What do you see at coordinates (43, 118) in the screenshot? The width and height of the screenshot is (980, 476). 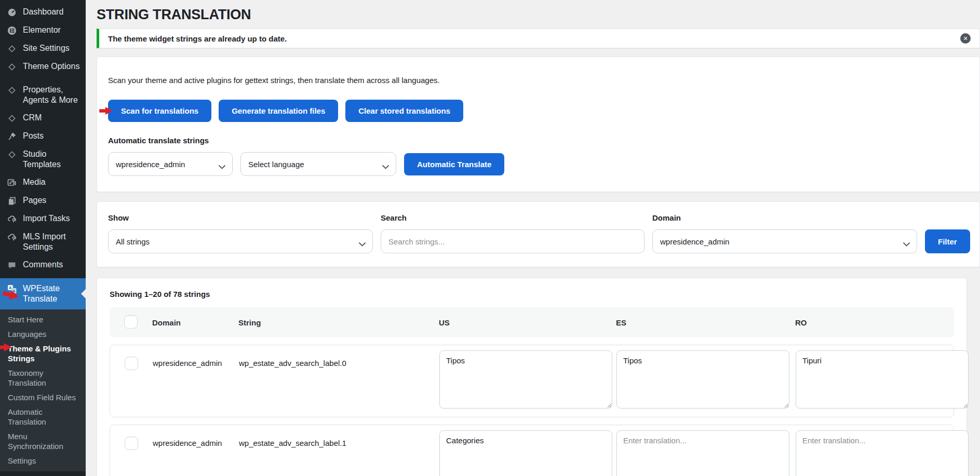 I see `sidebar-item-crm: CRM` at bounding box center [43, 118].